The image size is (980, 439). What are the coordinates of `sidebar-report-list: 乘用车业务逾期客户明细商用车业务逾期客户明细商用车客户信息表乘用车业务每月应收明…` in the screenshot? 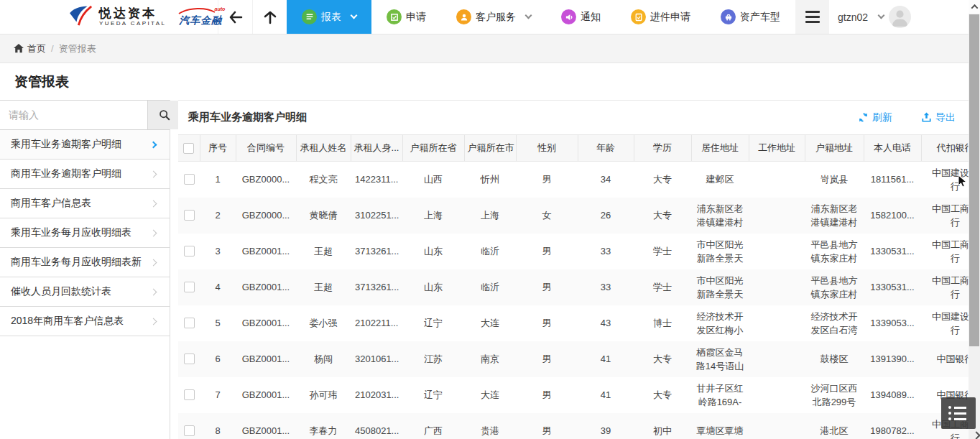 It's located at (85, 233).